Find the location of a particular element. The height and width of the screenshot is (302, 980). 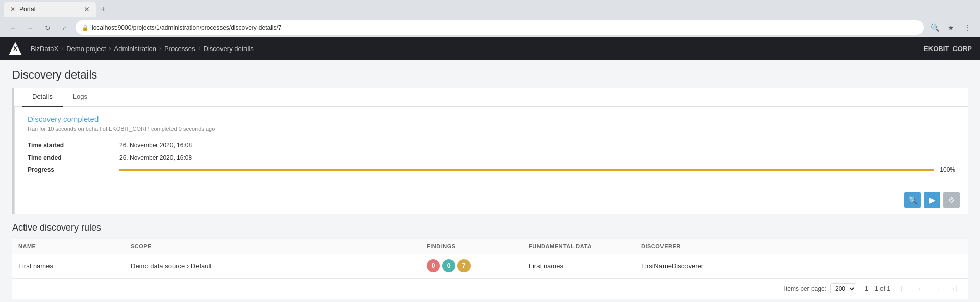

forward-button: → is located at coordinates (30, 28).